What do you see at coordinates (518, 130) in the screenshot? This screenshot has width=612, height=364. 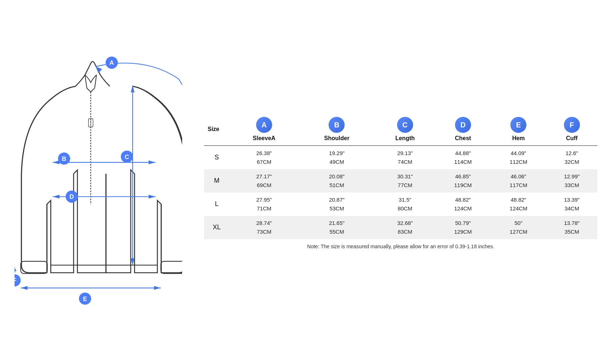 I see `col-header-e: E Hem` at bounding box center [518, 130].